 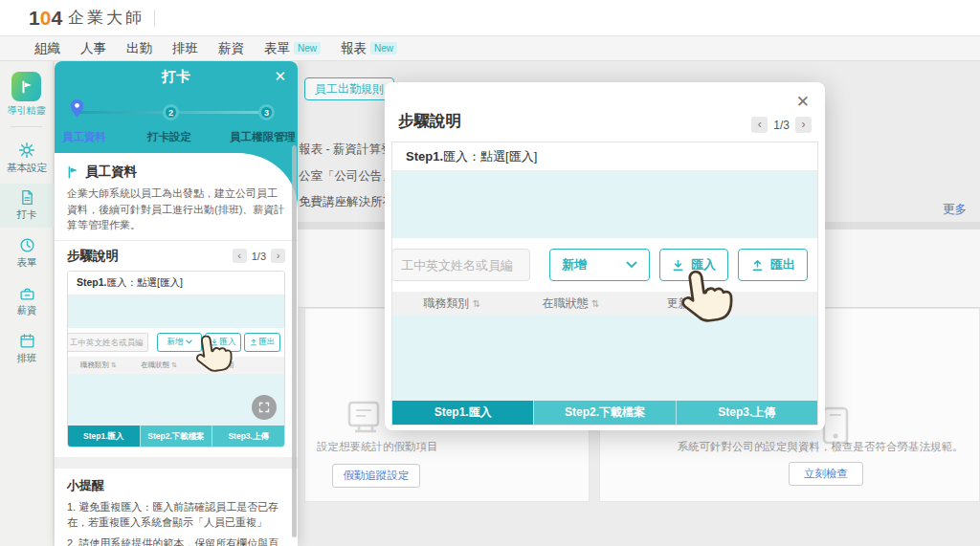 I want to click on nav-item-scheduling: 排班, so click(x=186, y=49).